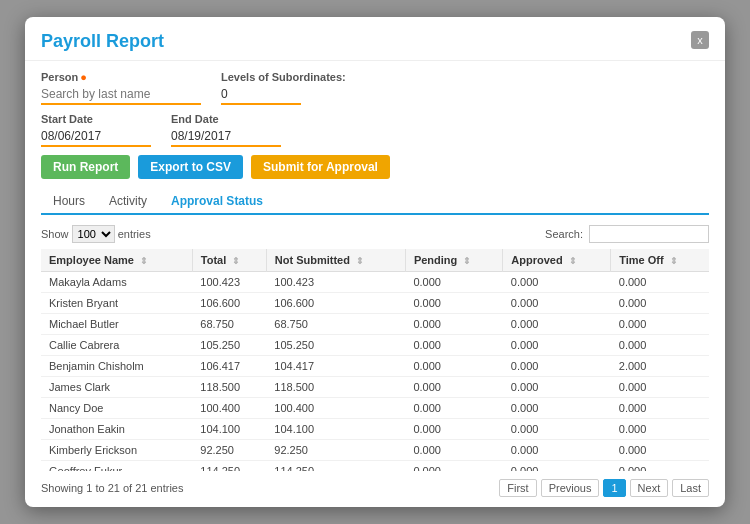 The height and width of the screenshot is (524, 750). What do you see at coordinates (96, 119) in the screenshot?
I see `start-date-label: Start Date` at bounding box center [96, 119].